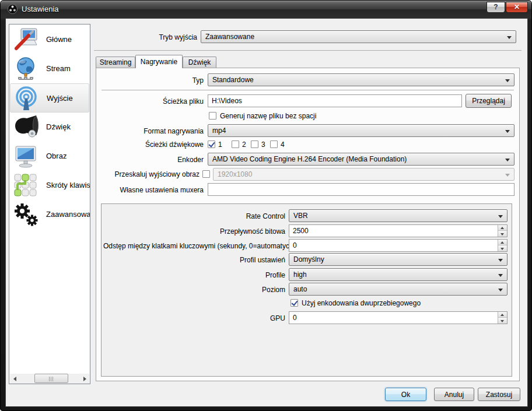  What do you see at coordinates (194, 275) in the screenshot?
I see `profile-label: Profile` at bounding box center [194, 275].